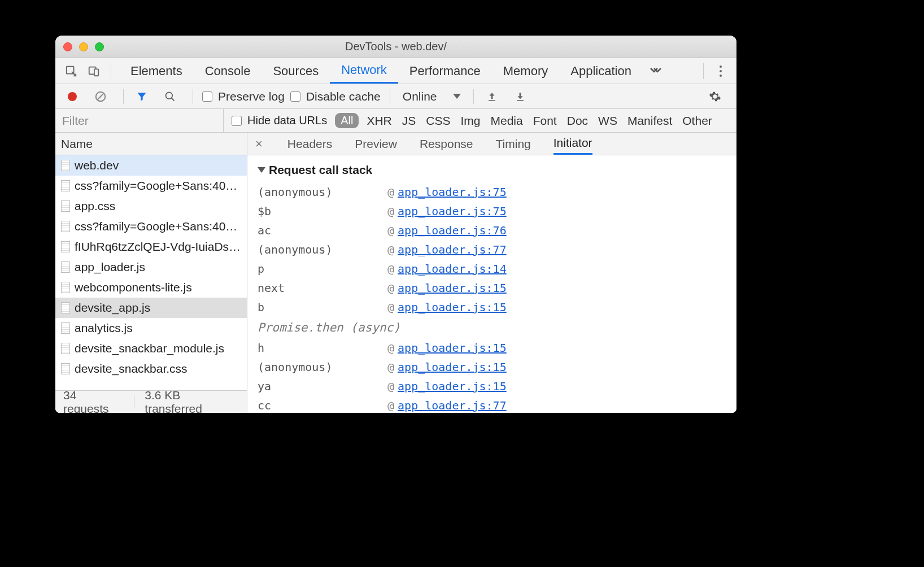  I want to click on stack-frame: (anonymous)@ app_loader.js:15, so click(492, 367).